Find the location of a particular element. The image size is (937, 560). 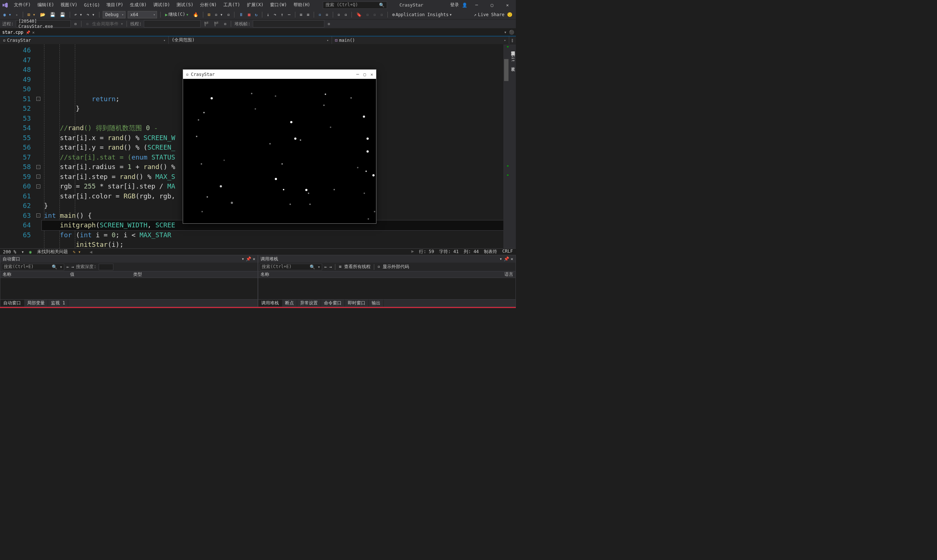

pause-button: ⏸ is located at coordinates (241, 15).